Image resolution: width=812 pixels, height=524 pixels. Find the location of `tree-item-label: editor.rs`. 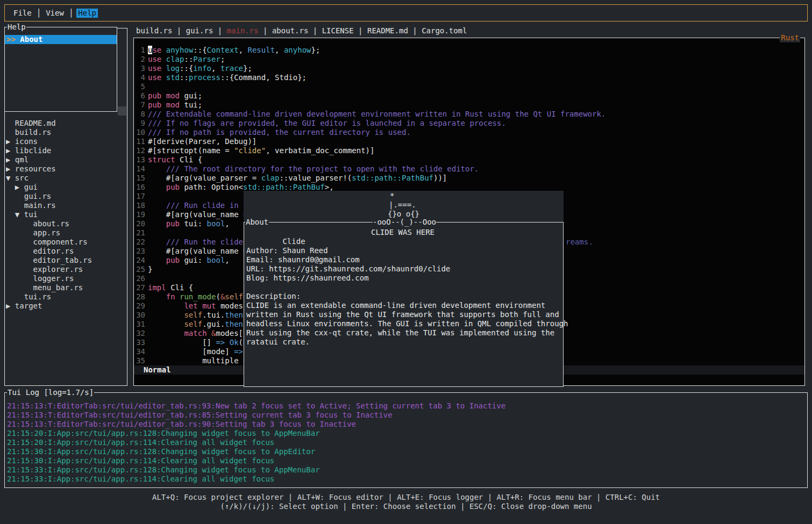

tree-item-label: editor.rs is located at coordinates (54, 251).